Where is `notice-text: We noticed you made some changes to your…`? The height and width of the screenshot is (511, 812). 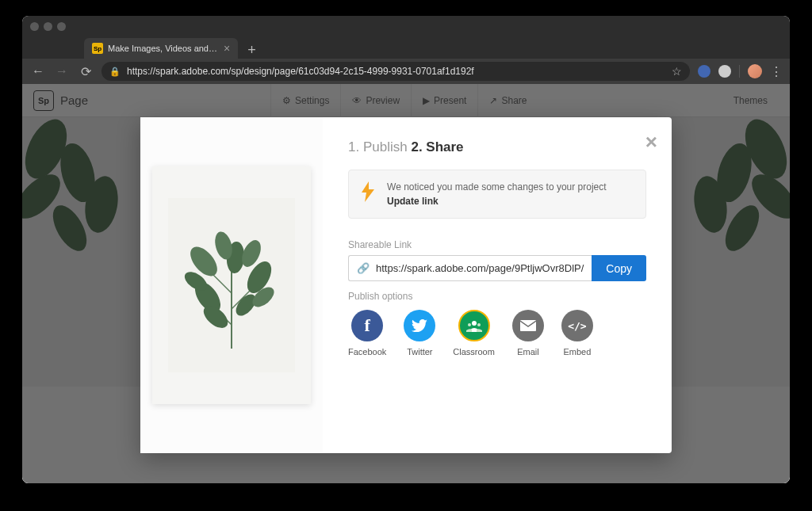
notice-text: We noticed you made some changes to your… is located at coordinates (496, 194).